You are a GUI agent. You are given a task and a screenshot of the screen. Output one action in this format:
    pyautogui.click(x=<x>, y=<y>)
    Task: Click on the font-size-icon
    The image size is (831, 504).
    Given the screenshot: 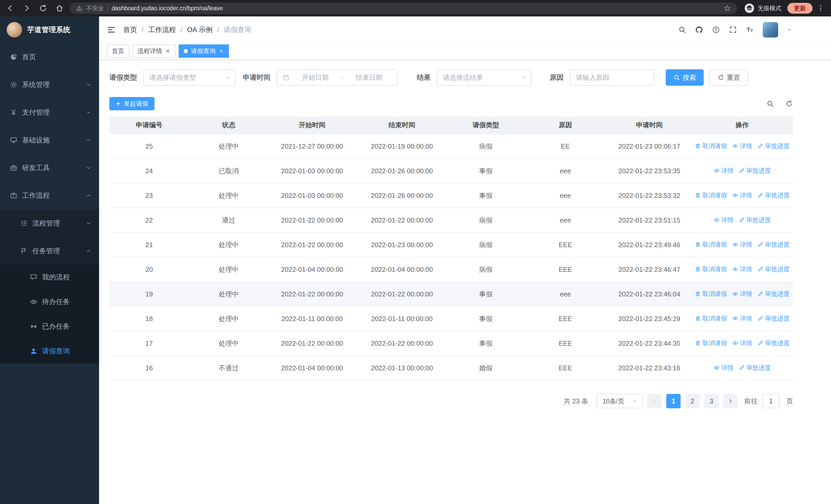 What is the action you would take?
    pyautogui.click(x=750, y=30)
    